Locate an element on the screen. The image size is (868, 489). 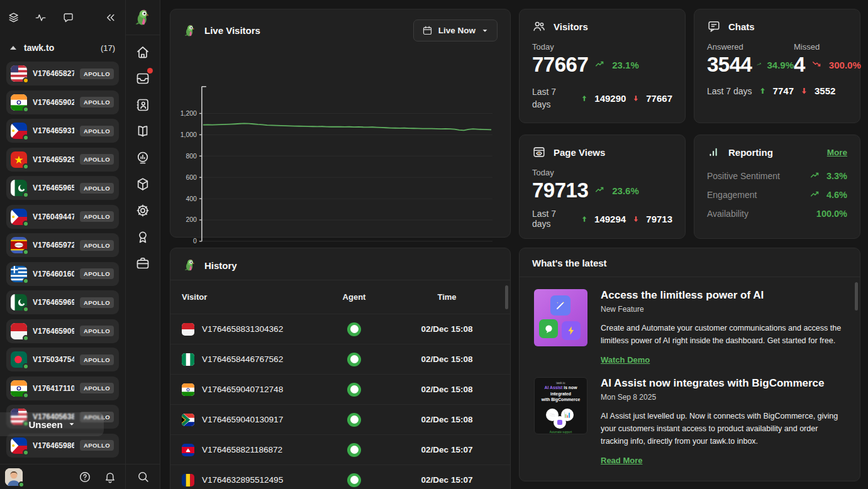
book-nav-icon is located at coordinates (143, 131).